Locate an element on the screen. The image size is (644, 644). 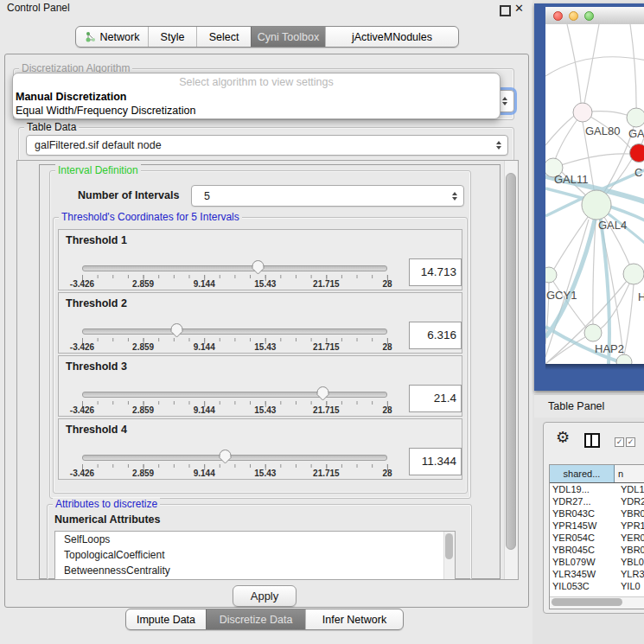
tab-discretize-data: Discretize Data is located at coordinates (256, 619).